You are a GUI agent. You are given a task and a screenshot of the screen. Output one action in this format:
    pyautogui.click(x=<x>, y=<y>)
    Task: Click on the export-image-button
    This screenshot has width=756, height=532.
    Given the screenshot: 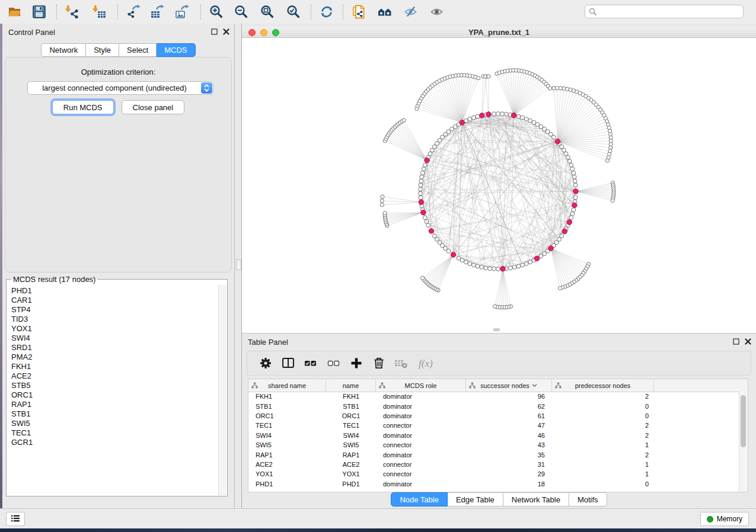 What is the action you would take?
    pyautogui.click(x=182, y=12)
    